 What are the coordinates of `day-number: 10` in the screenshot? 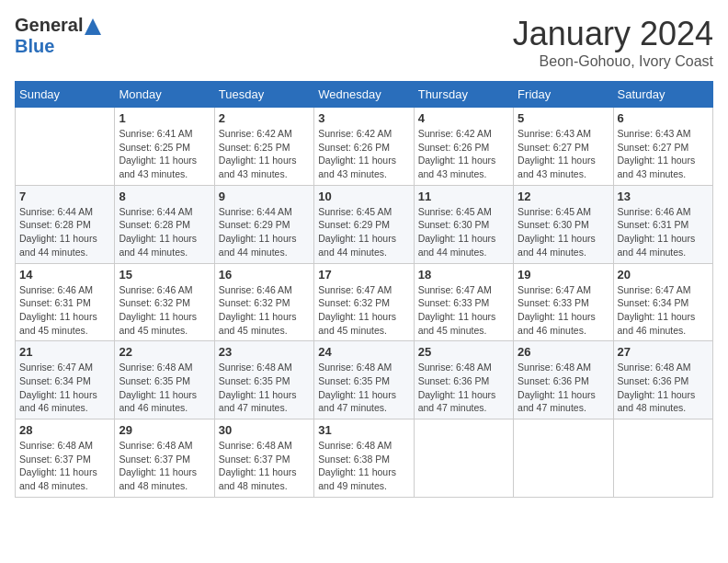 It's located at (364, 197).